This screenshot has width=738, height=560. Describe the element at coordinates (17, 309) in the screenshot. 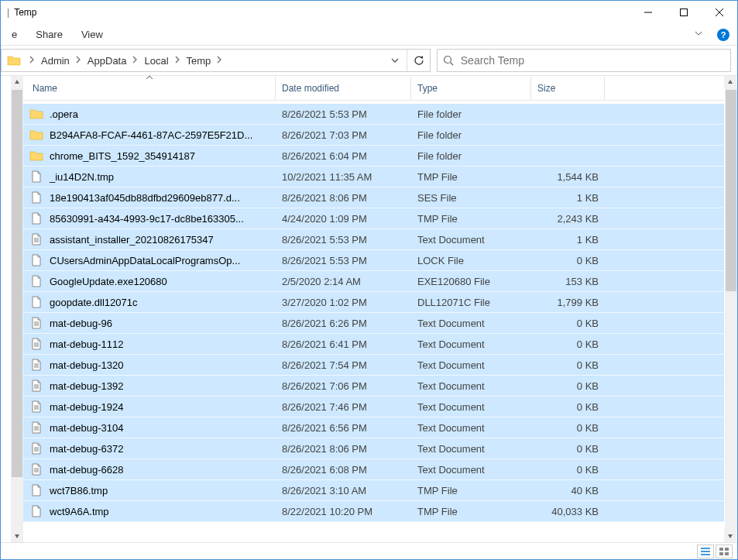

I see `nav-scrollbar` at that location.